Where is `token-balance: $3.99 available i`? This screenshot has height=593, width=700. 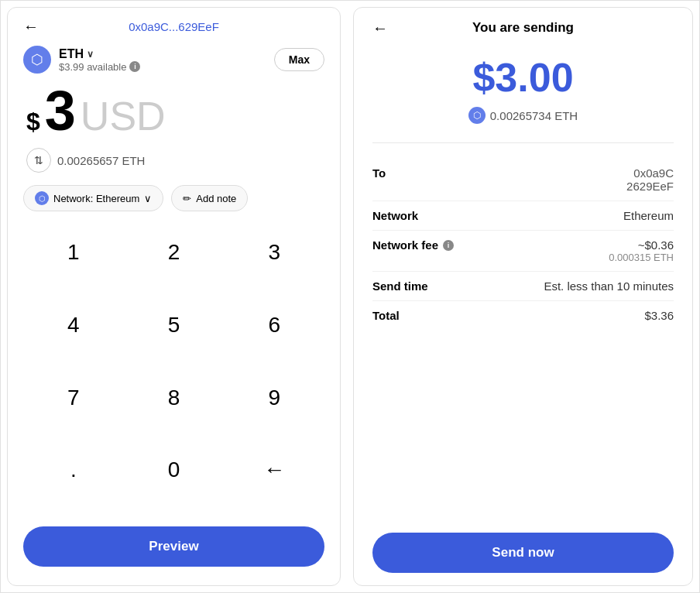
token-balance: $3.99 available i is located at coordinates (99, 67).